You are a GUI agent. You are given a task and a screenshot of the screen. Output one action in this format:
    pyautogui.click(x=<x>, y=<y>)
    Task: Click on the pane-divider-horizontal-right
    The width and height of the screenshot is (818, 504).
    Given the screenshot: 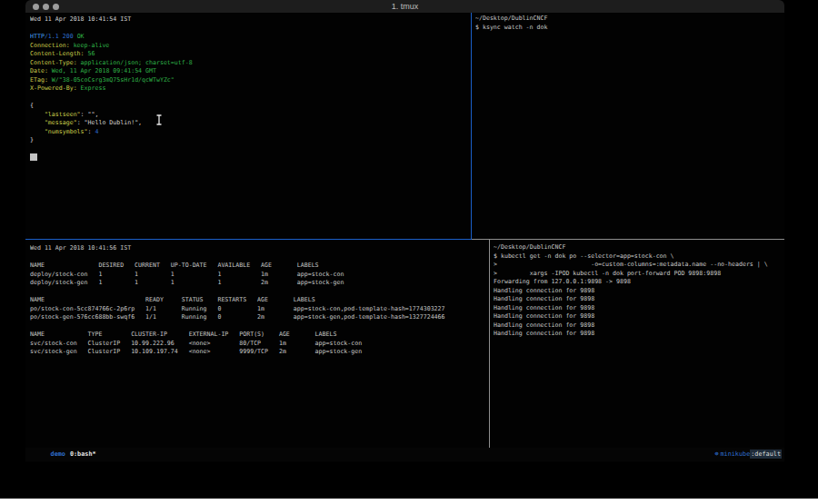 What is the action you would take?
    pyautogui.click(x=628, y=240)
    